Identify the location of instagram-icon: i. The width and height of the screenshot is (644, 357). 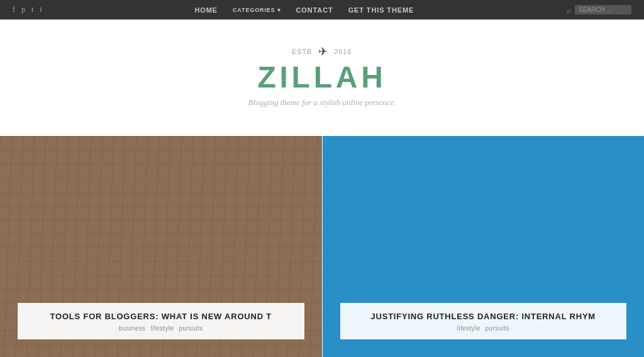
(40, 10).